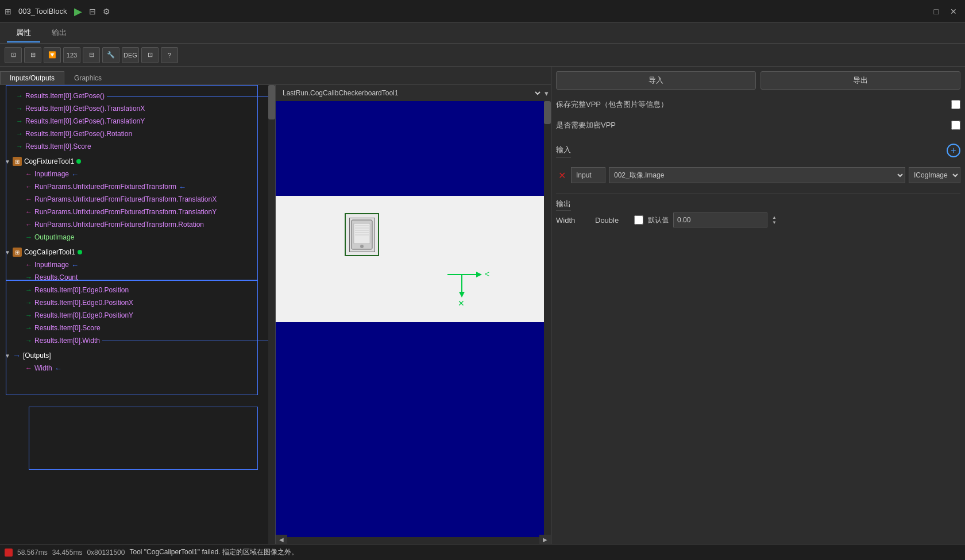 This screenshot has width=965, height=560. Describe the element at coordinates (138, 121) in the screenshot. I see `tree-row-3: → Results.Item[0].GetPose().TranslationY` at that location.